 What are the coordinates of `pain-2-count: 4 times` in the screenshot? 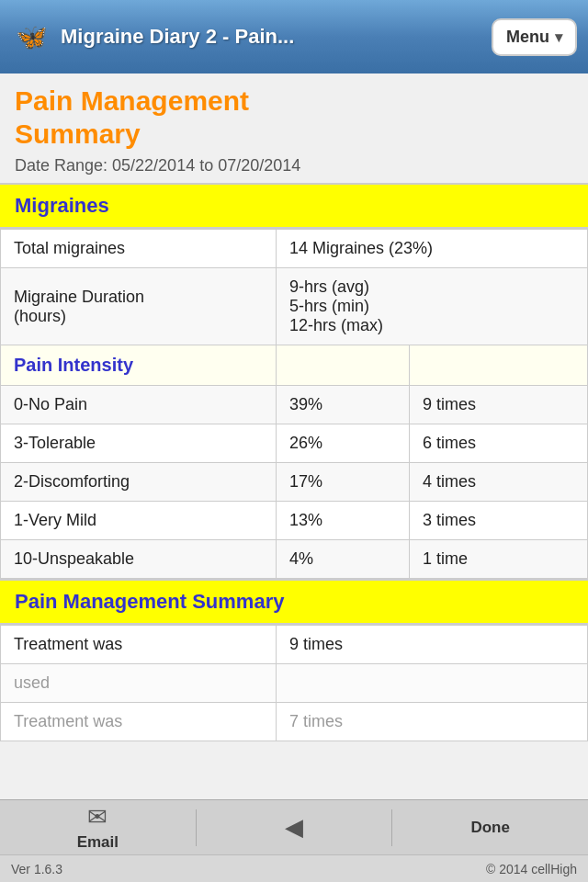 It's located at (498, 482).